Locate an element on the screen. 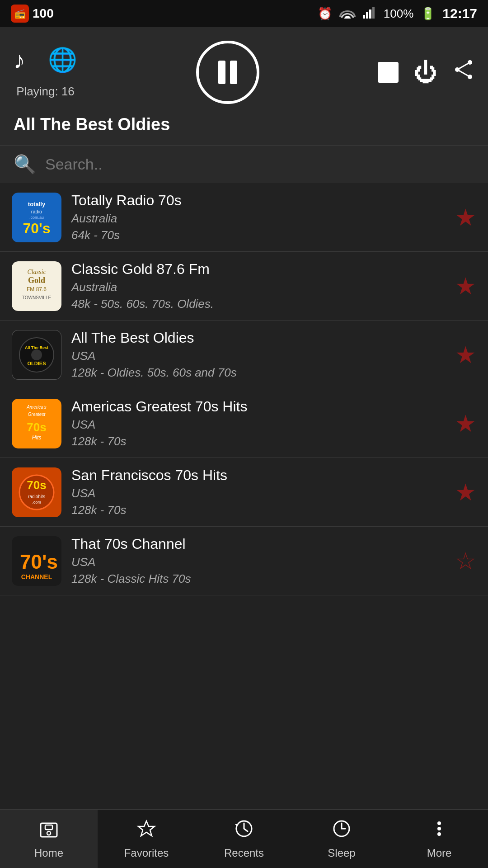 The image size is (488, 868). nav-label-sleep: Sleep is located at coordinates (342, 853).